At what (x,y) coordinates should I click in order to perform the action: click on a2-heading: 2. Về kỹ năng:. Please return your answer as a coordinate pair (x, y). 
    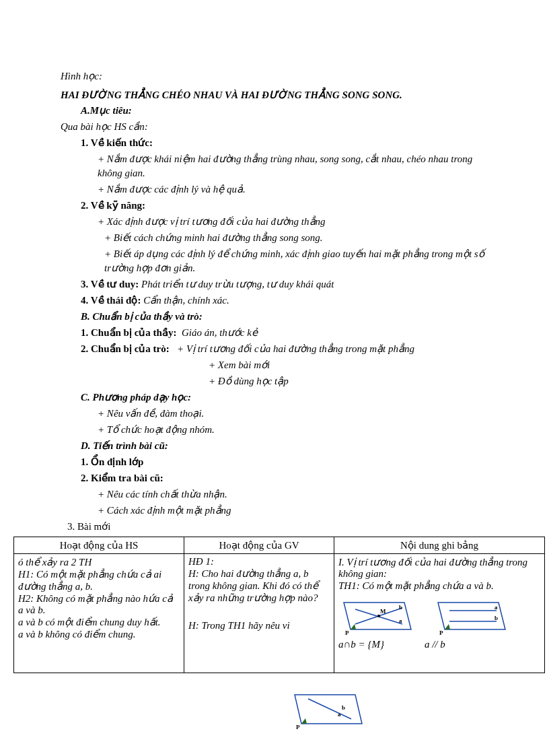
    Looking at the image, I should click on (274, 206).